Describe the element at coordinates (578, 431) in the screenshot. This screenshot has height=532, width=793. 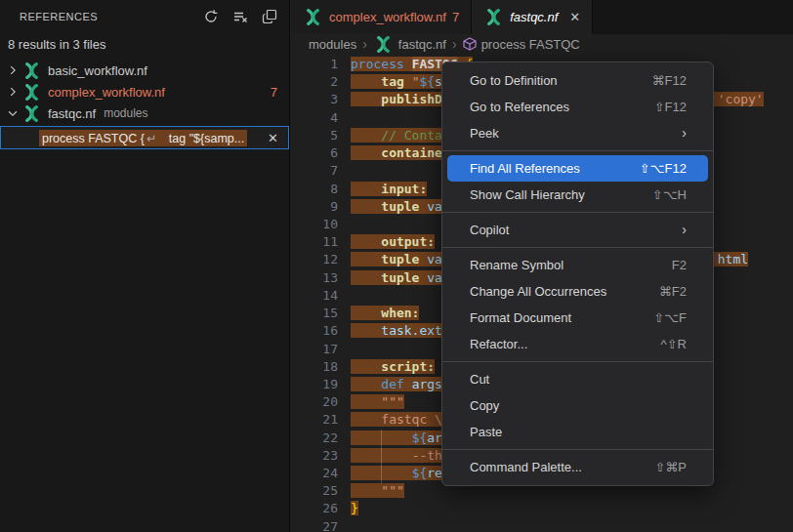
I see `menu-item-label: Paste` at that location.